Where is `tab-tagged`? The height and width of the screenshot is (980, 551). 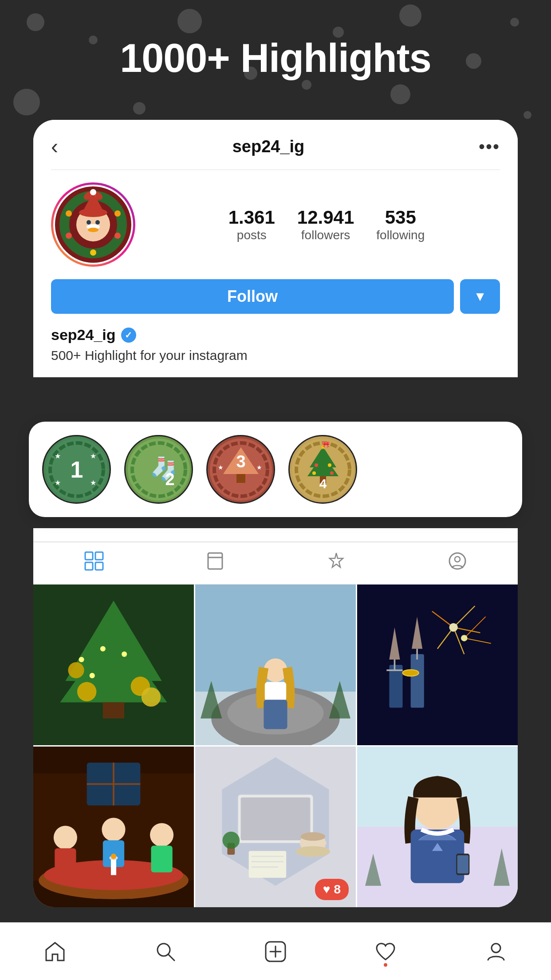 tab-tagged is located at coordinates (336, 563).